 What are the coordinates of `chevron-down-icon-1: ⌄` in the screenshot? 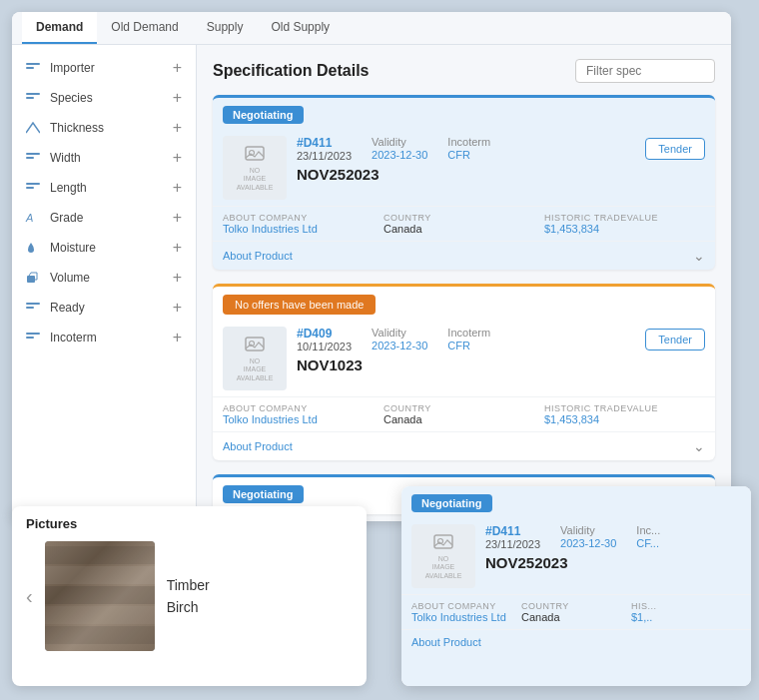 It's located at (699, 256).